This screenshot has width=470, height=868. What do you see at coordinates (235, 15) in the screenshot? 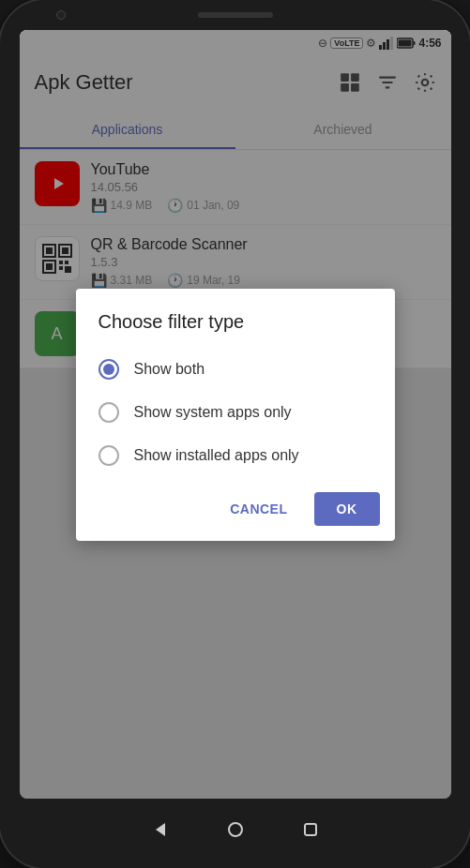
I see `phone-speaker` at bounding box center [235, 15].